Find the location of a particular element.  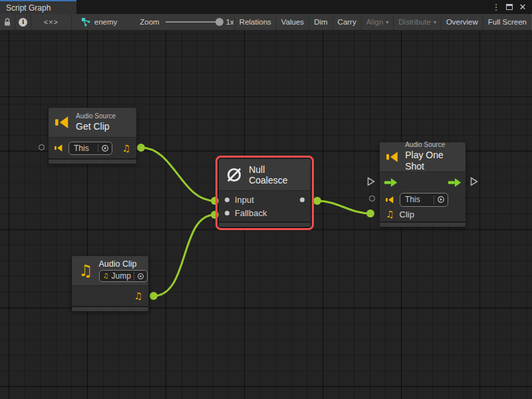

node-titles: Audio Source Play One Shot is located at coordinates (431, 157).